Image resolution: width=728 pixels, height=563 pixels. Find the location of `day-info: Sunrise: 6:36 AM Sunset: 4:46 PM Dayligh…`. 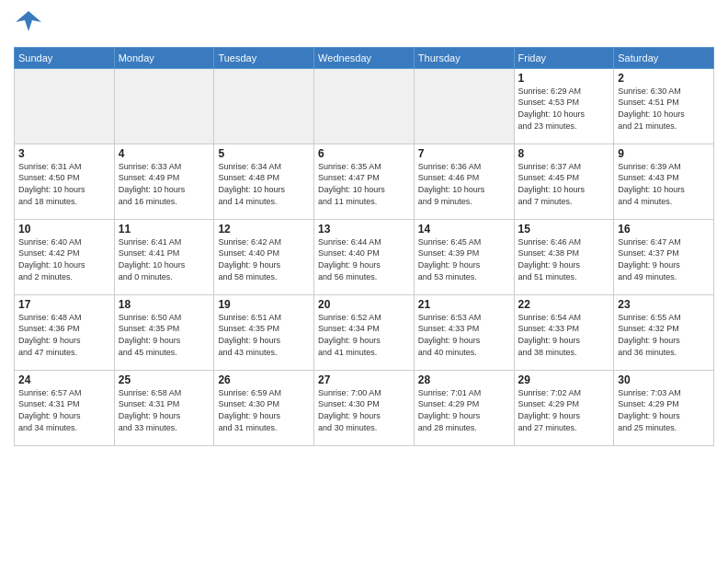

day-info: Sunrise: 6:36 AM Sunset: 4:46 PM Dayligh… is located at coordinates (464, 184).